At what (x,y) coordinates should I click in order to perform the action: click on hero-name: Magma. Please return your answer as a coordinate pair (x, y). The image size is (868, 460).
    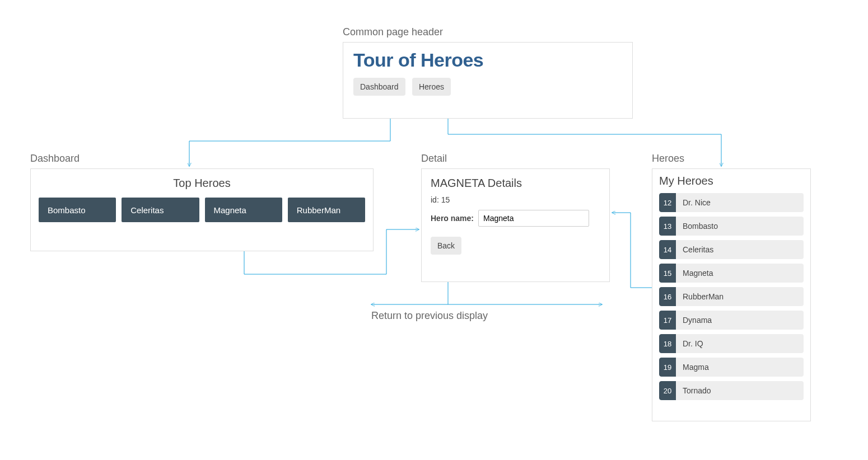
    Looking at the image, I should click on (740, 367).